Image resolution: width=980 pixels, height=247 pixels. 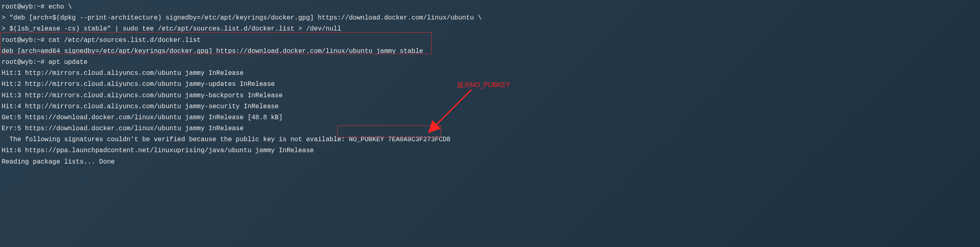 I want to click on terminal-output-line: Hit:3 http://mirrors.cloud.aliyuncs.com/…, so click(x=490, y=96).